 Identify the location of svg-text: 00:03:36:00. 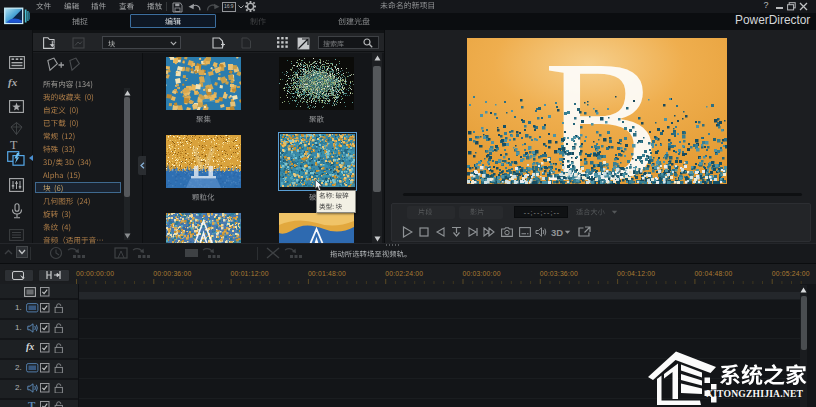
(559, 274).